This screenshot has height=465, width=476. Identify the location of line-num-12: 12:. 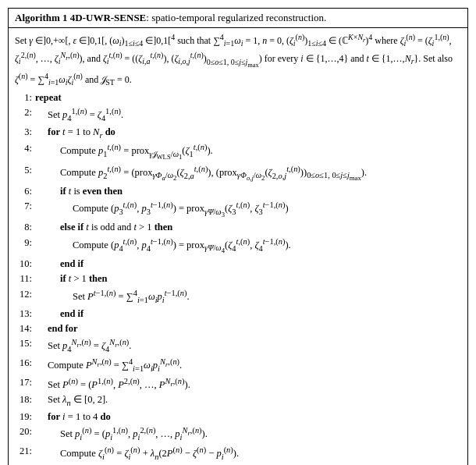
(23, 295).